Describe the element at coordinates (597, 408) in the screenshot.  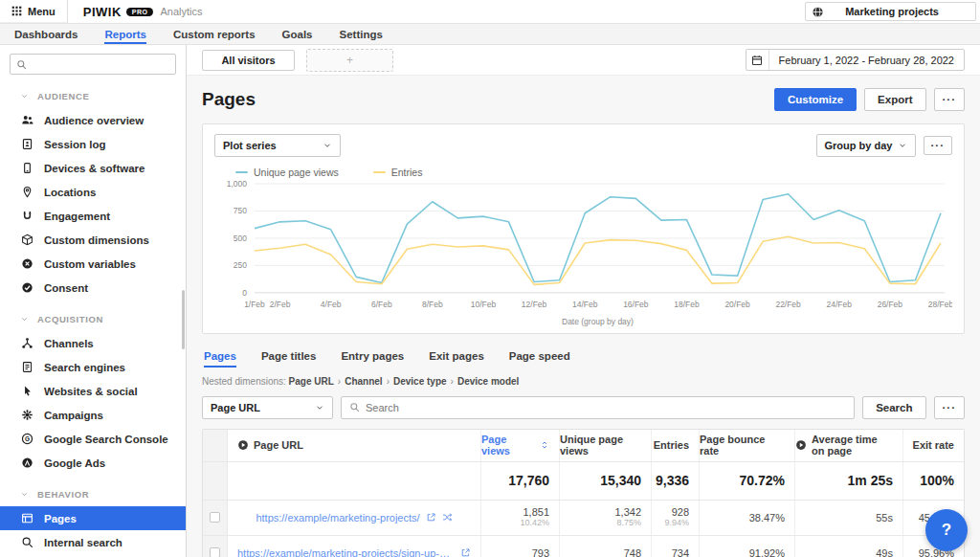
I see `table-search` at that location.